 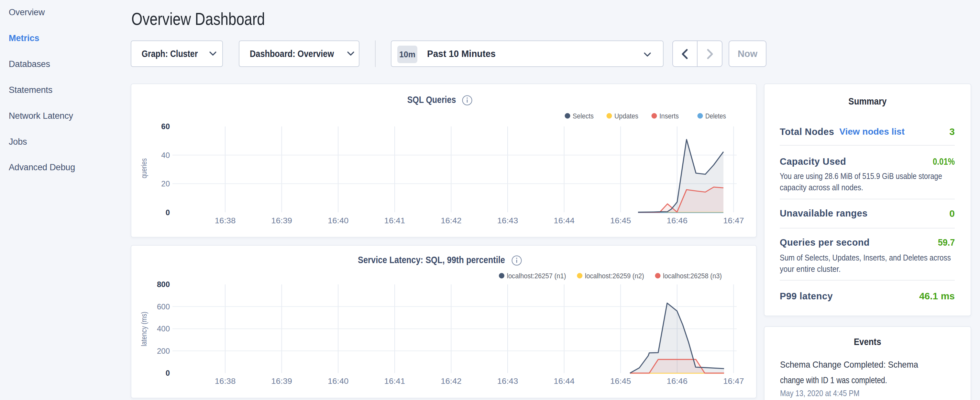 I want to click on svg-text: localhost:26257 (n1), so click(x=536, y=276).